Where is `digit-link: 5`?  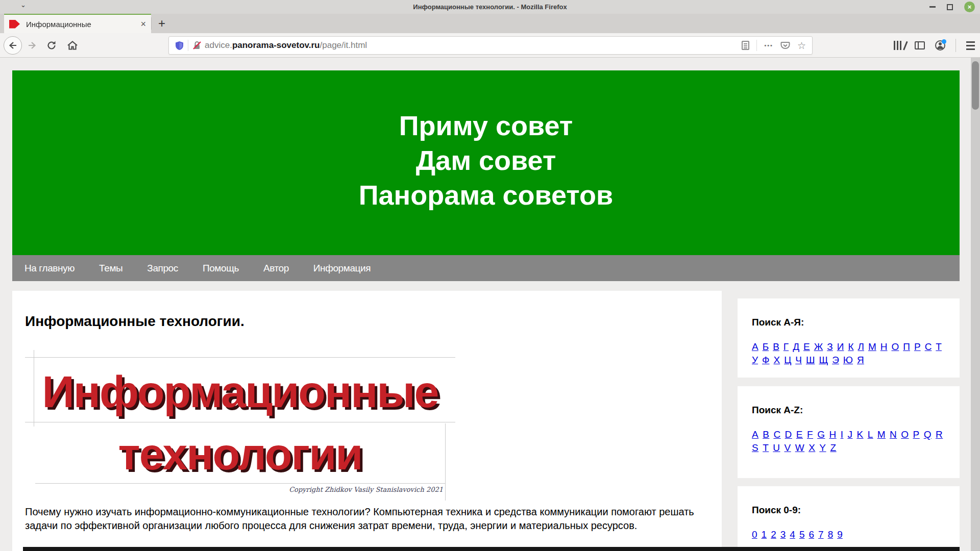 digit-link: 5 is located at coordinates (802, 535).